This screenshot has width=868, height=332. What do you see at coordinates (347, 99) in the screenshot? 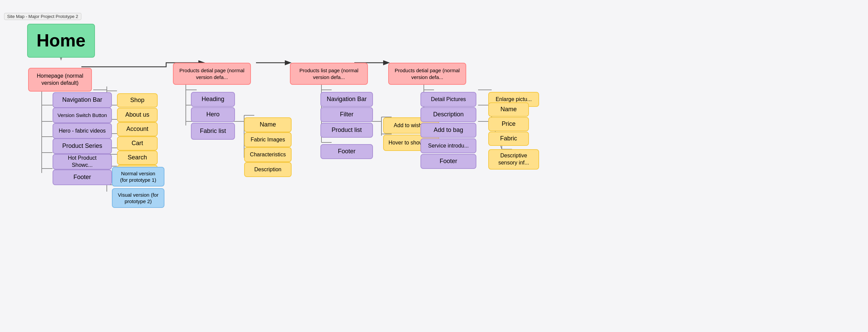
I see `node-nav-bar-2: Navigation Bar` at bounding box center [347, 99].